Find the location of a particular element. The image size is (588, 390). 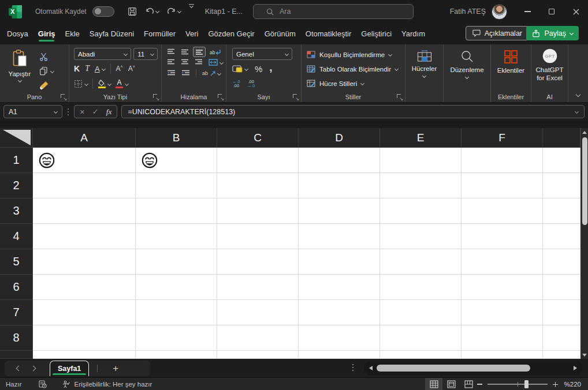

cell-C6 is located at coordinates (258, 287).